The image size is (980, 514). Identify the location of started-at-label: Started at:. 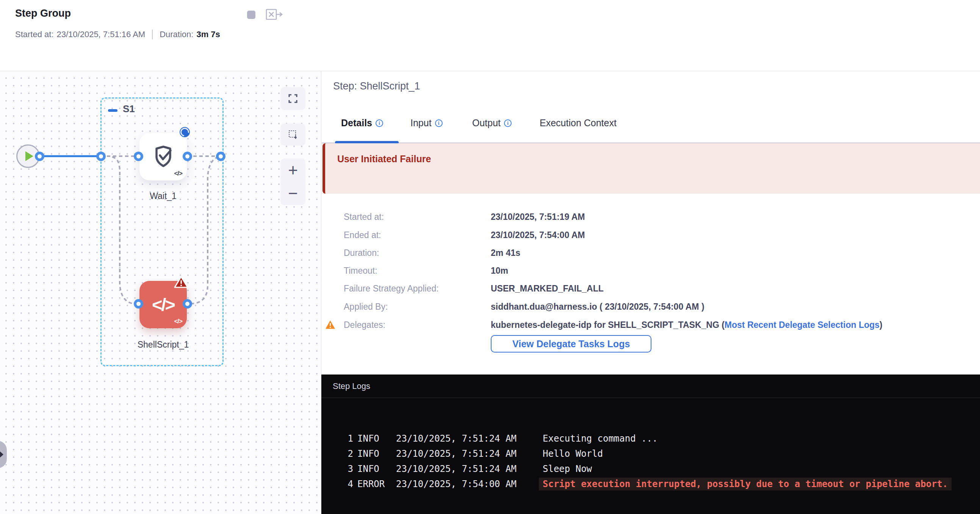
(34, 35).